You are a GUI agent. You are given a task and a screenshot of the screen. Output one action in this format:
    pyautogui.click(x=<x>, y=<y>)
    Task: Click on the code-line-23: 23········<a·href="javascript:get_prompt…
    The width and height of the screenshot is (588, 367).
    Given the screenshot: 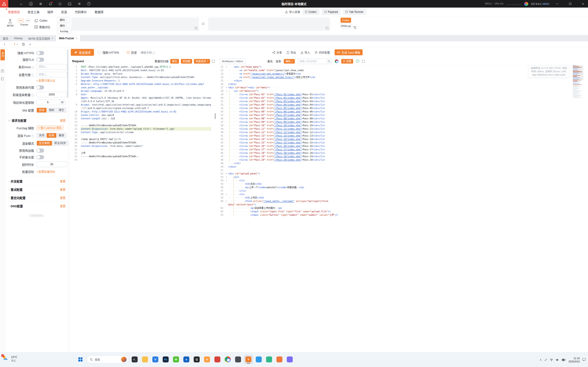 What is the action you would take?
    pyautogui.click(x=401, y=74)
    